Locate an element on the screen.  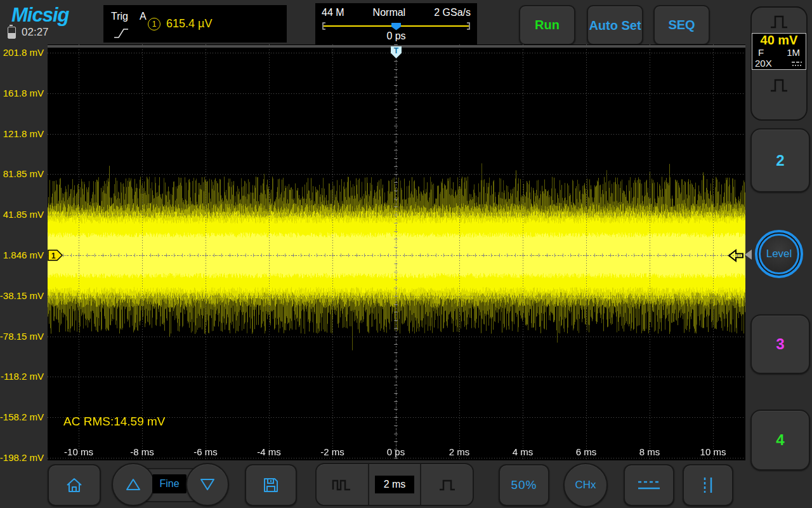
sample-rate: 2 GSa/s is located at coordinates (452, 13).